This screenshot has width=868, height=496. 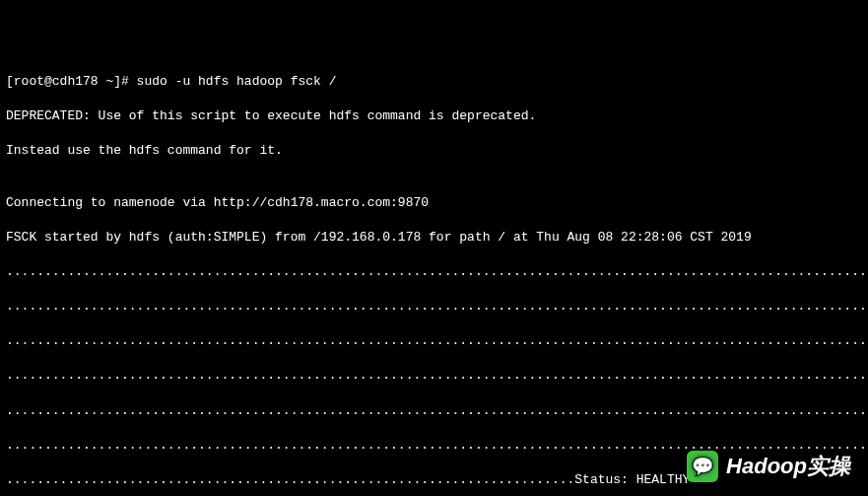 I want to click on deprecated-msg-2: Instead use the hdfs command for it., so click(x=434, y=151).